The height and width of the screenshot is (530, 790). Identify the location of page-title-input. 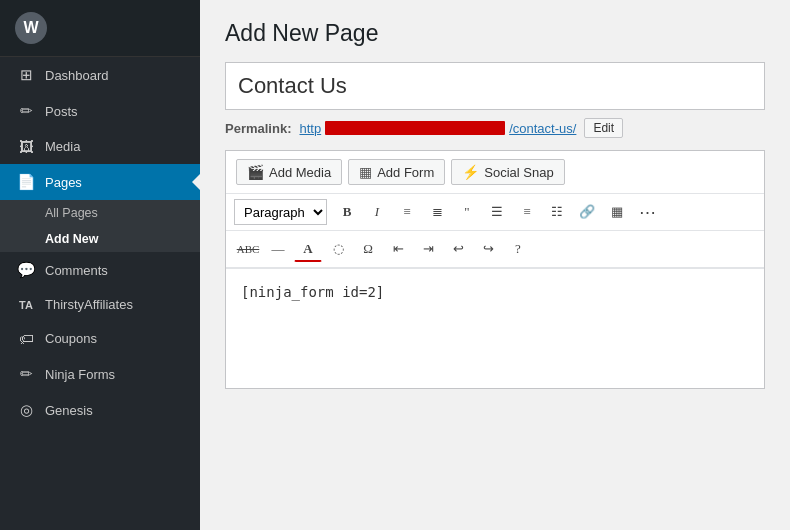
(495, 86).